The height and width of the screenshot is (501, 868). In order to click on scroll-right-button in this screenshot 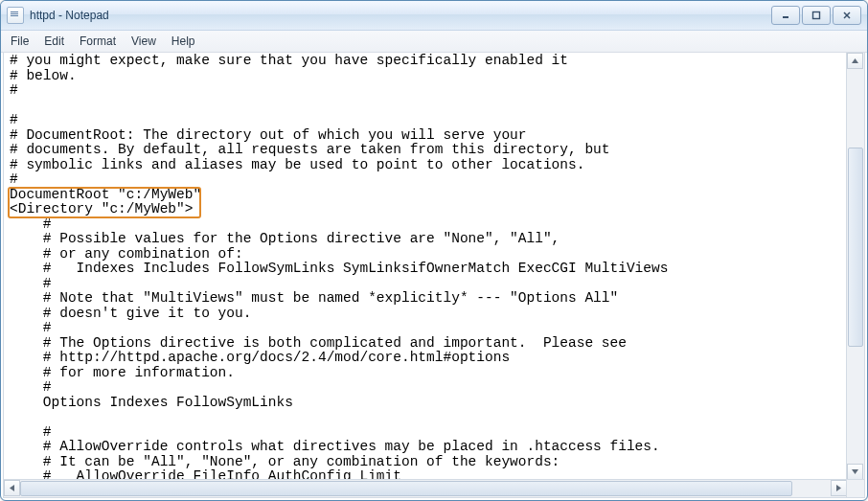, I will do `click(839, 489)`.